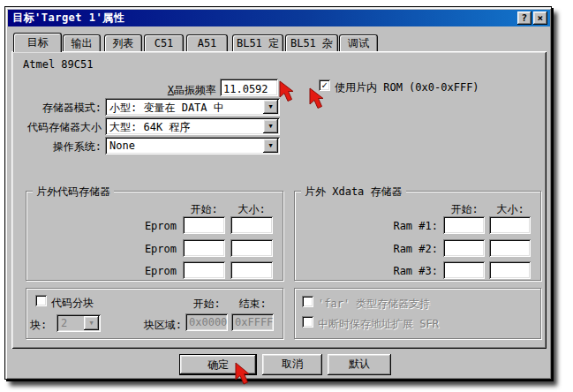 The height and width of the screenshot is (392, 573). Describe the element at coordinates (160, 90) in the screenshot. I see `xtal-frequency-label: X晶振频率` at that location.